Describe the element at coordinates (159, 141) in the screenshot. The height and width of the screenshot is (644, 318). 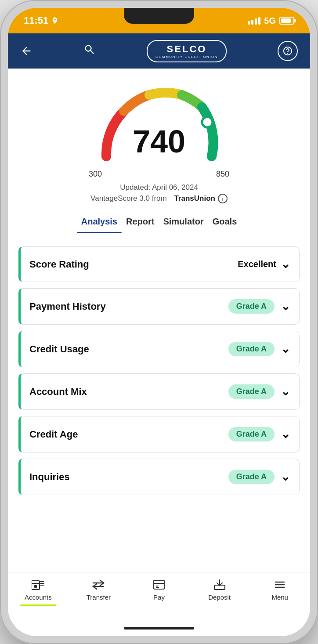
I see `credit-score-value: 740` at that location.